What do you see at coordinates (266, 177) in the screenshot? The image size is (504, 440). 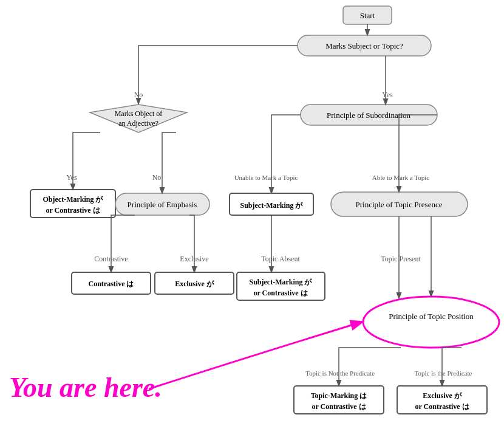 I see `svg-text: Unable to Mark a Topic` at bounding box center [266, 177].